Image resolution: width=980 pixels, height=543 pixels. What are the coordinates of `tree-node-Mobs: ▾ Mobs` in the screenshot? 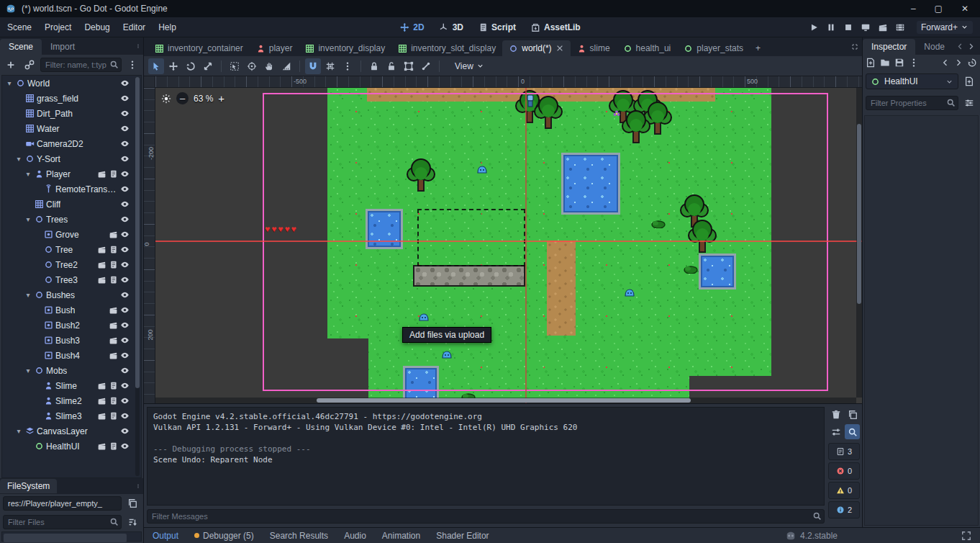 It's located at (72, 370).